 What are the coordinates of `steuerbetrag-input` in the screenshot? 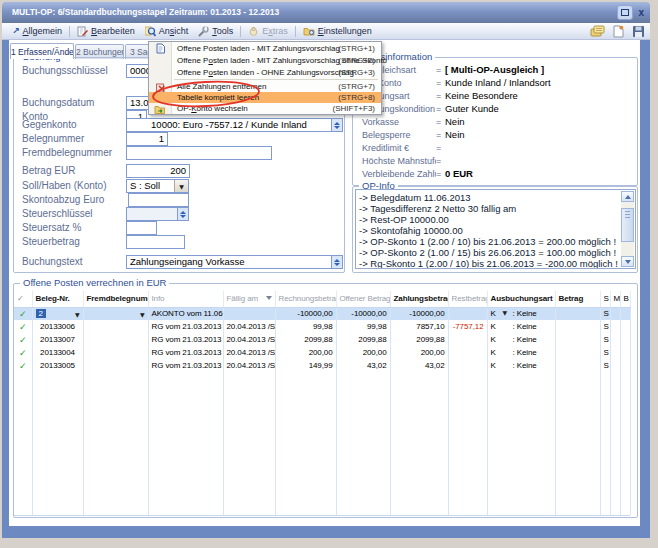 It's located at (156, 242).